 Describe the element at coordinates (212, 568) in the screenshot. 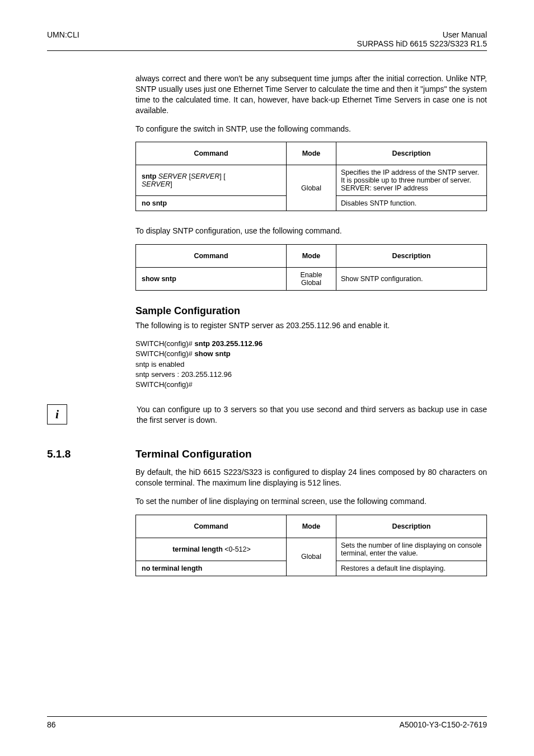

I see `cell-command: no terminal length` at that location.